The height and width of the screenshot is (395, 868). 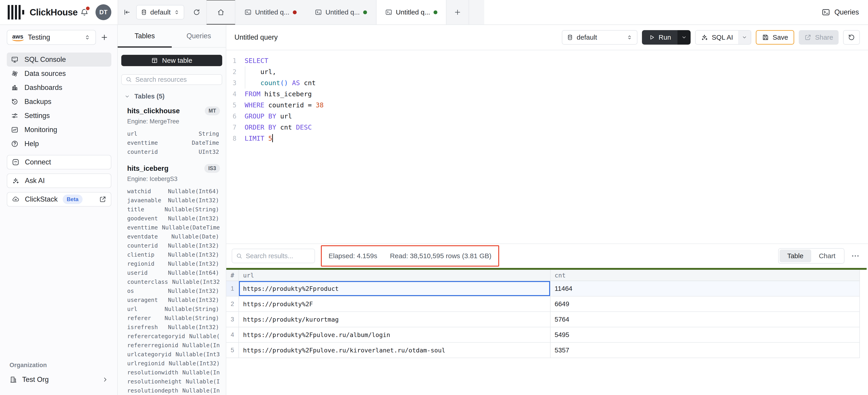 What do you see at coordinates (827, 256) in the screenshot?
I see `view-toggle-chart: Chart` at bounding box center [827, 256].